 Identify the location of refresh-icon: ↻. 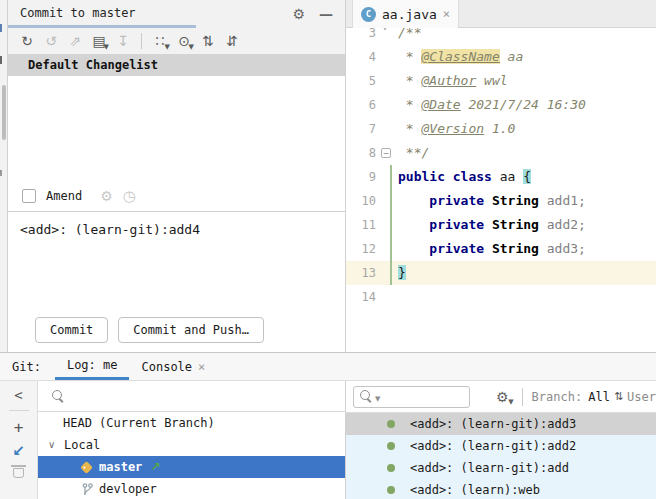
(27, 41).